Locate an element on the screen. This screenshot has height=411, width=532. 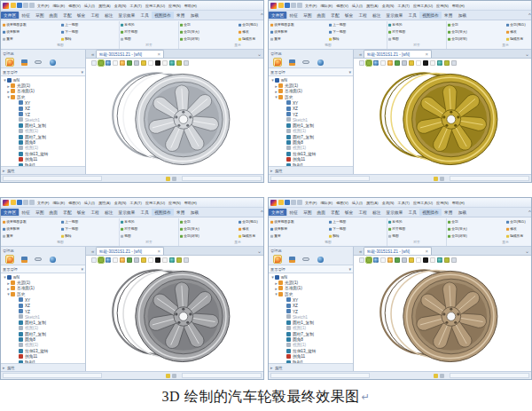
favorite-icon is located at coordinates (281, 5).